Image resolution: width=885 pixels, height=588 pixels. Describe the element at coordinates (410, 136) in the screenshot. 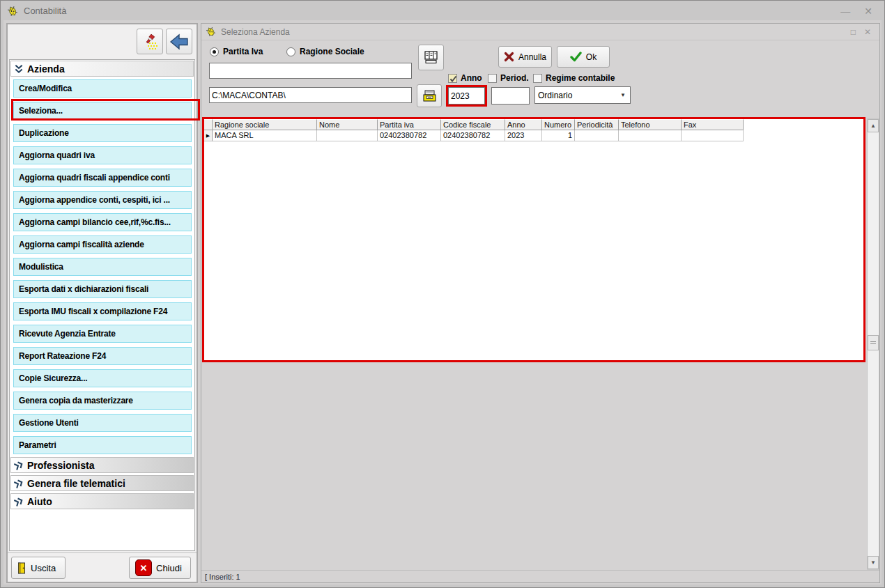

I see `cell-partita-iva: 02402380782` at that location.